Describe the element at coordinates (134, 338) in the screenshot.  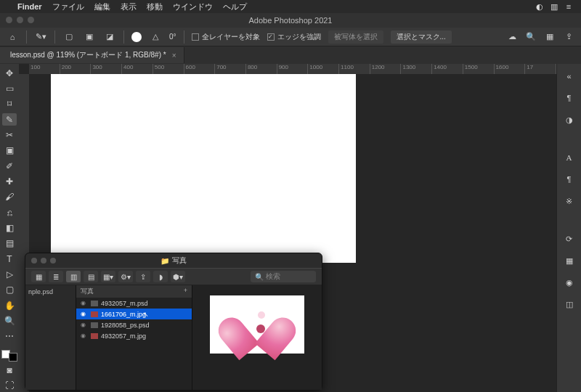
I see `finder-file-list: 写真+ ◉4932057_m.psd ◉1661706_m.jpg↖ ◉1928…` at that location.